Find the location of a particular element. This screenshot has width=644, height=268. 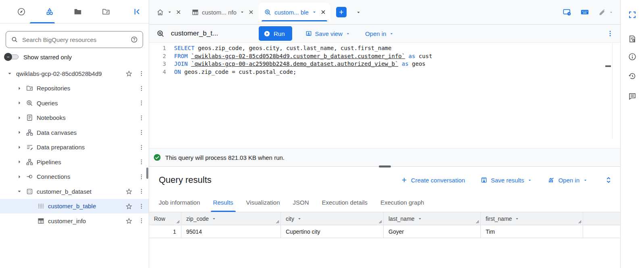

results-tab-json: JSON is located at coordinates (301, 202).